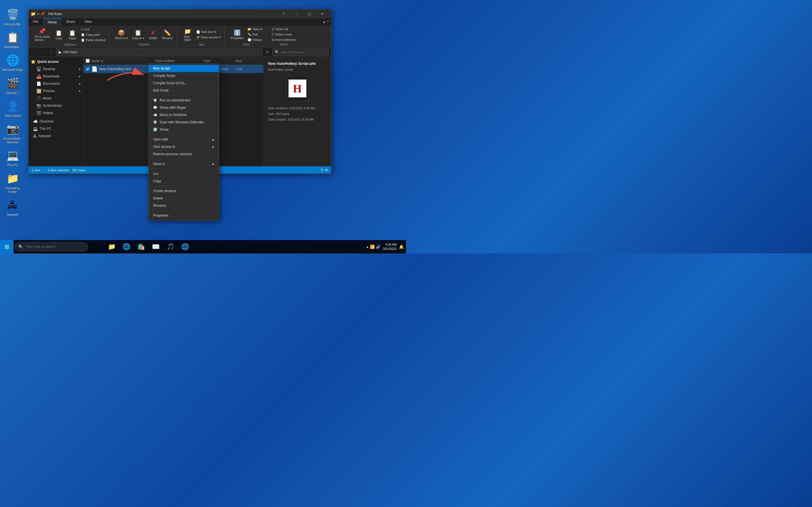 The width and height of the screenshot is (812, 507). What do you see at coordinates (159, 52) in the screenshot?
I see `address-path: ▶ Hot Keys` at bounding box center [159, 52].